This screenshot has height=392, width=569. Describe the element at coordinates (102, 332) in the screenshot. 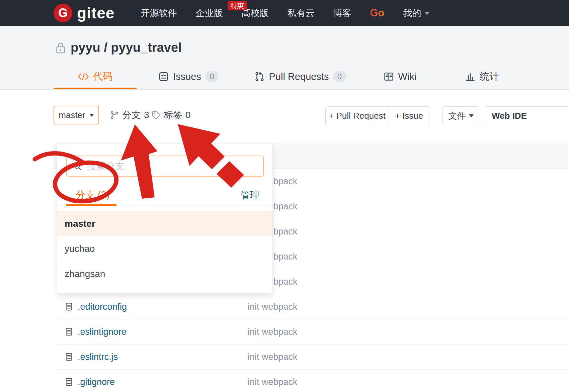

I see `file-name-link: .eslintignore` at that location.